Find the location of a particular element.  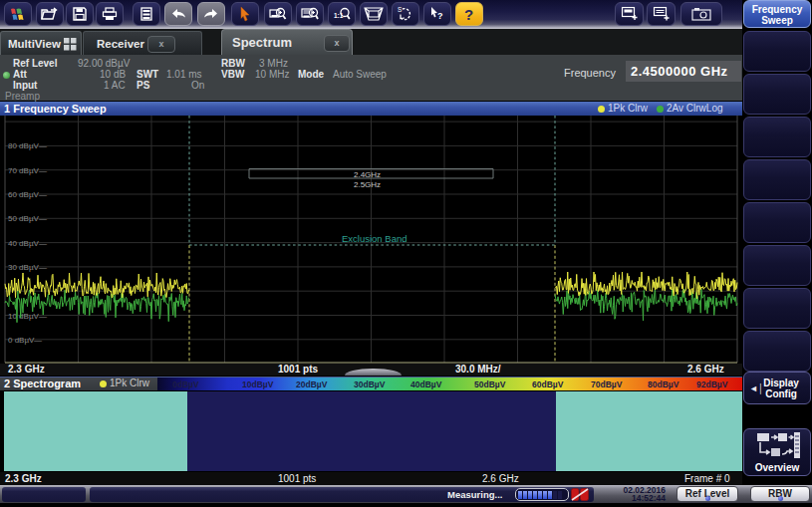

svg-text: 2.5GHz is located at coordinates (367, 185).